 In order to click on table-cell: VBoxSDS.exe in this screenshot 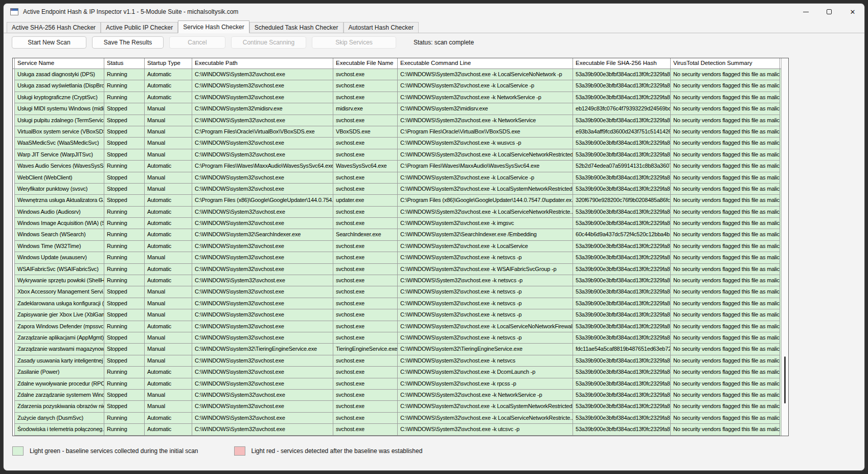, I will do `click(366, 132)`.